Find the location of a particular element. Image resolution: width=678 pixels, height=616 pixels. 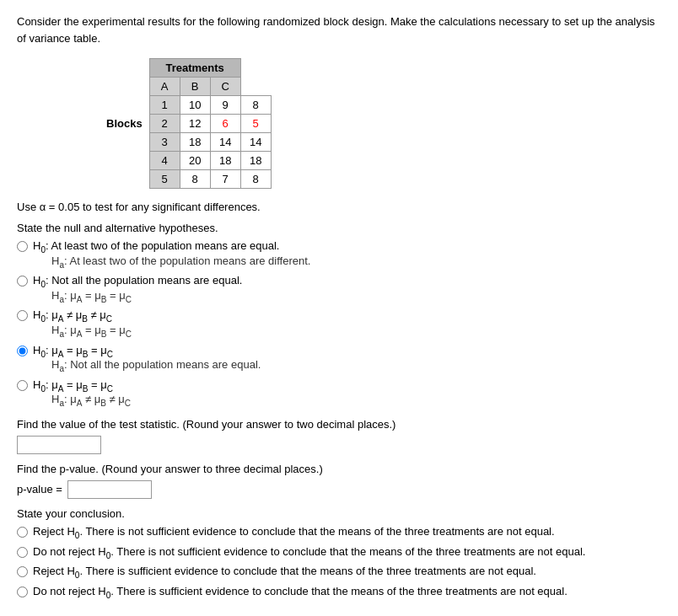

cell-5c: 8 is located at coordinates (256, 179).